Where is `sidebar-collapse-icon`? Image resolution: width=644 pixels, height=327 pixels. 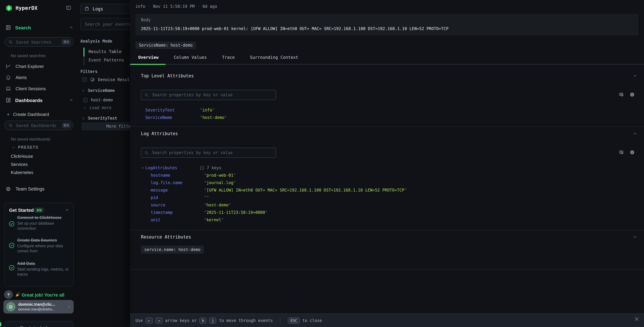 sidebar-collapse-icon is located at coordinates (68, 8).